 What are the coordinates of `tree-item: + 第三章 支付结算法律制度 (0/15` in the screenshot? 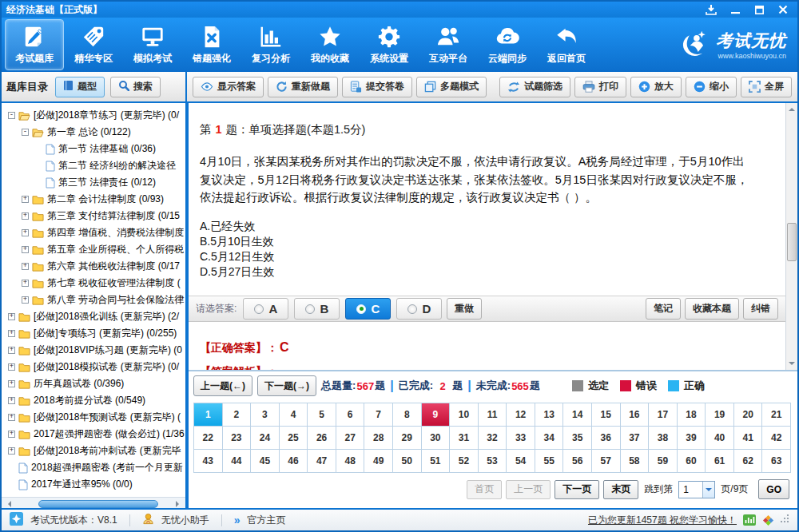 It's located at (93, 216).